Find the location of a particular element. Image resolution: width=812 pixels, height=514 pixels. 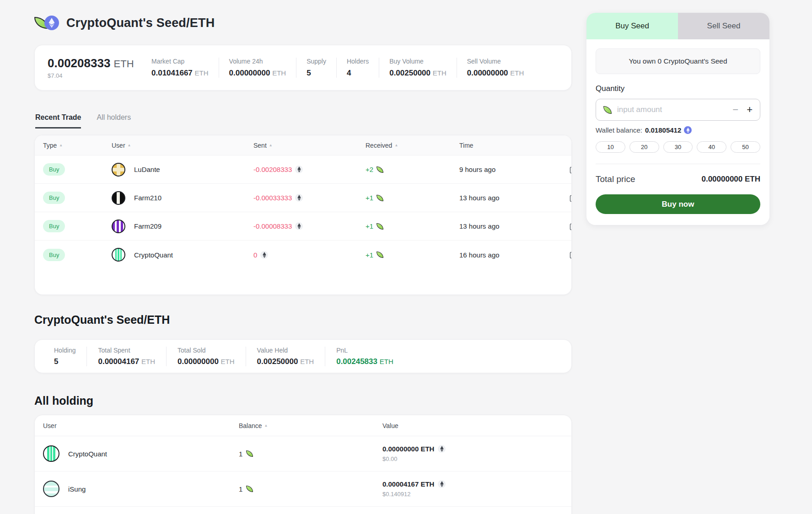

tab-sell-seed: Sell Seed is located at coordinates (724, 26).